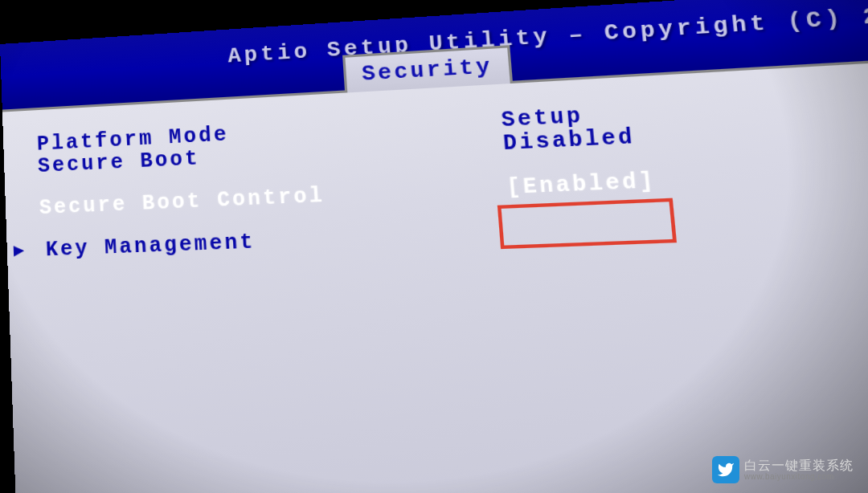  I want to click on secure-boot-control-label: Secure Boot Control, so click(268, 198).